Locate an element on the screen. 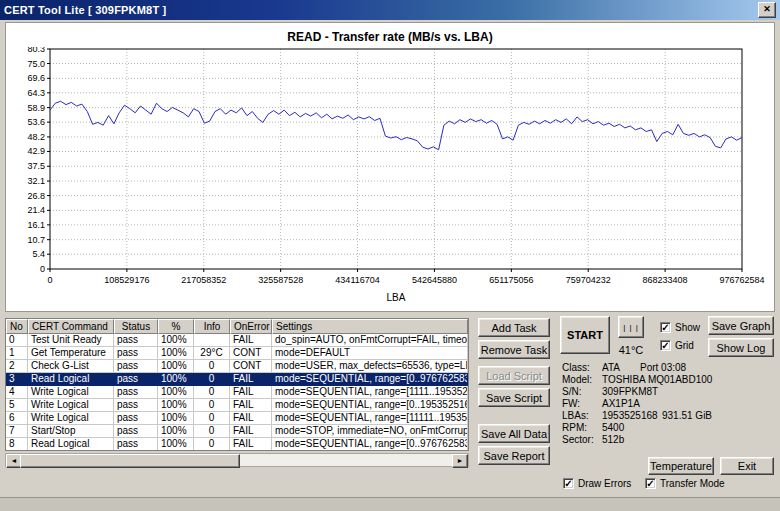 The image size is (780, 511). start-button: START is located at coordinates (585, 335).